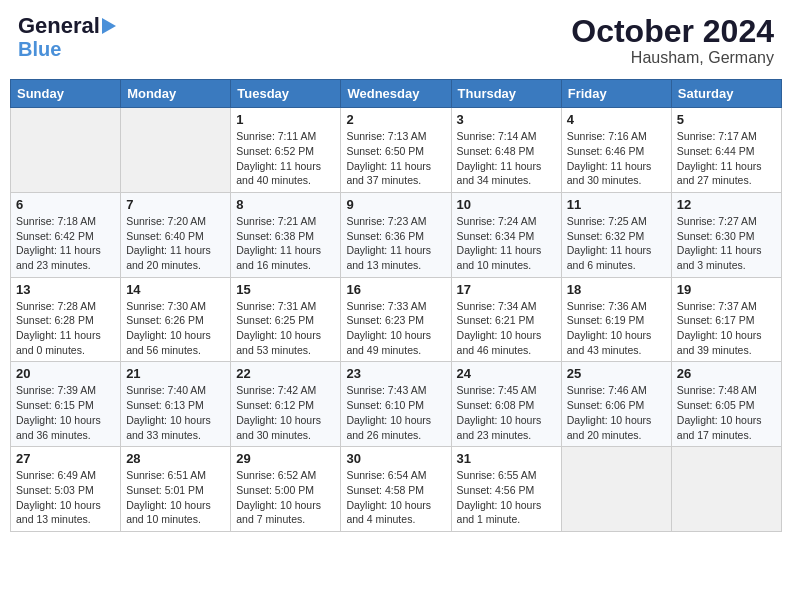 This screenshot has width=792, height=612. I want to click on calendar-cell: 12Sunrise: 7:27 AMSunset: 6:30 PMDayligh…, so click(726, 234).